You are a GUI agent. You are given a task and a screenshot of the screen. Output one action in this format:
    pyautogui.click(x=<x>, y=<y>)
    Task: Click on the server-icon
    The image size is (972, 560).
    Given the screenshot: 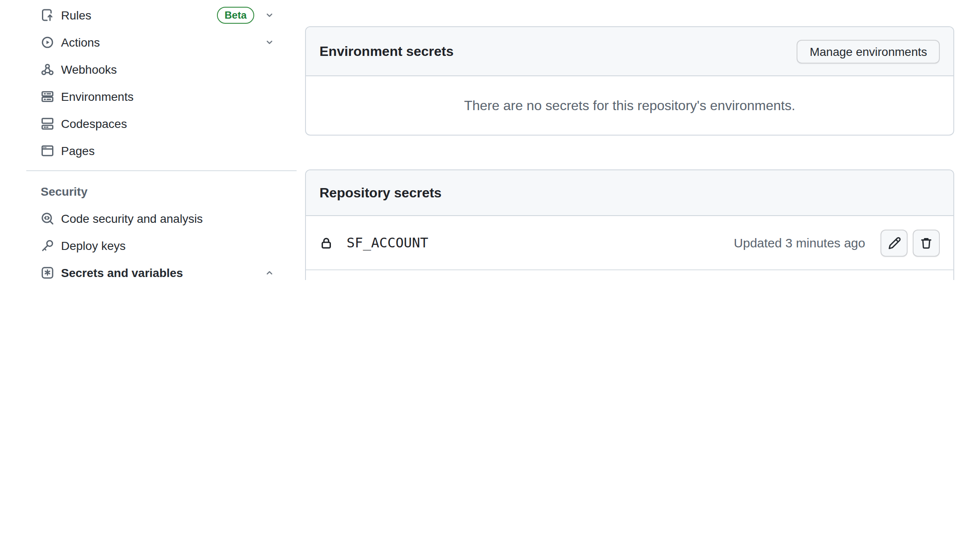 What is the action you would take?
    pyautogui.click(x=47, y=97)
    